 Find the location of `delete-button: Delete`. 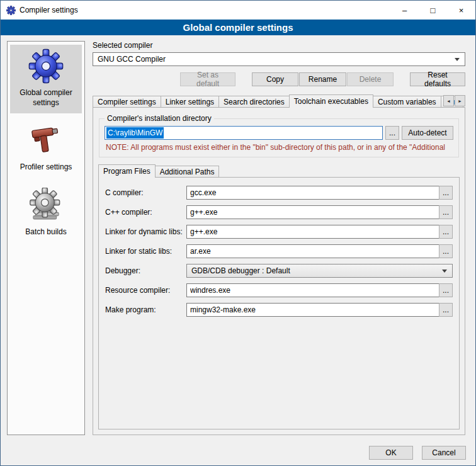

delete-button: Delete is located at coordinates (370, 79).